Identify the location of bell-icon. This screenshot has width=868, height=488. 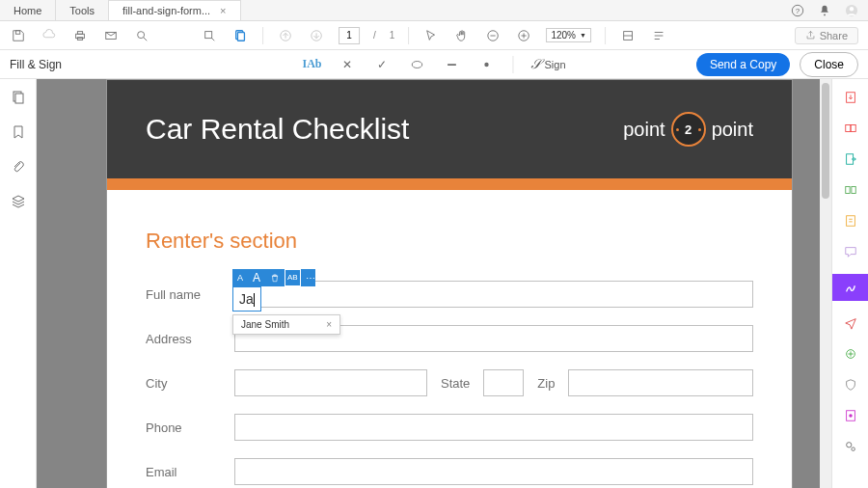
(825, 11).